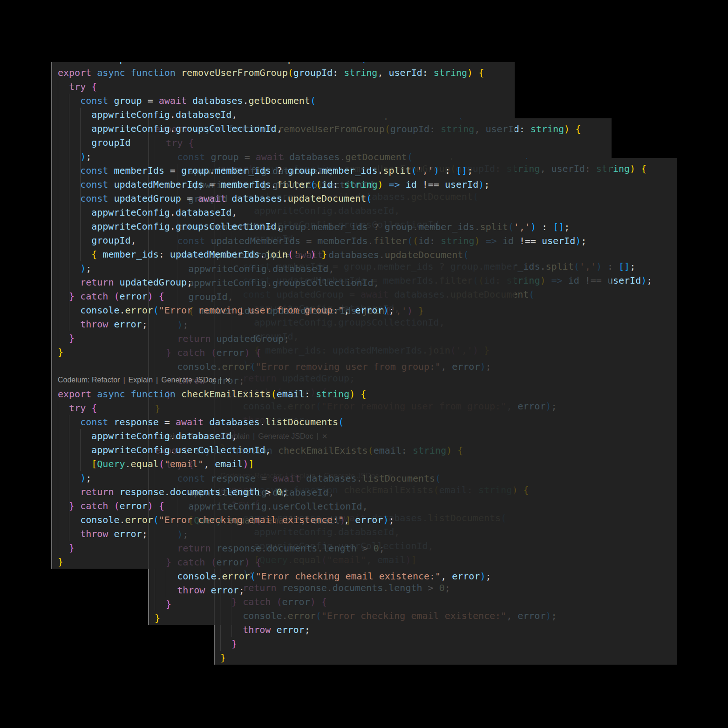 The height and width of the screenshot is (728, 728). I want to click on code-line: const updatedUser = await databases.upda…, so click(286, 64).